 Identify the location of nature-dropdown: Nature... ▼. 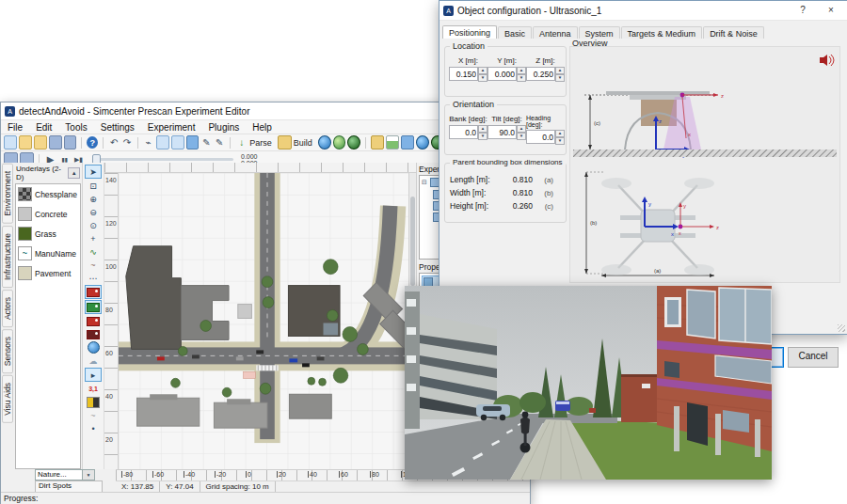
(65, 475).